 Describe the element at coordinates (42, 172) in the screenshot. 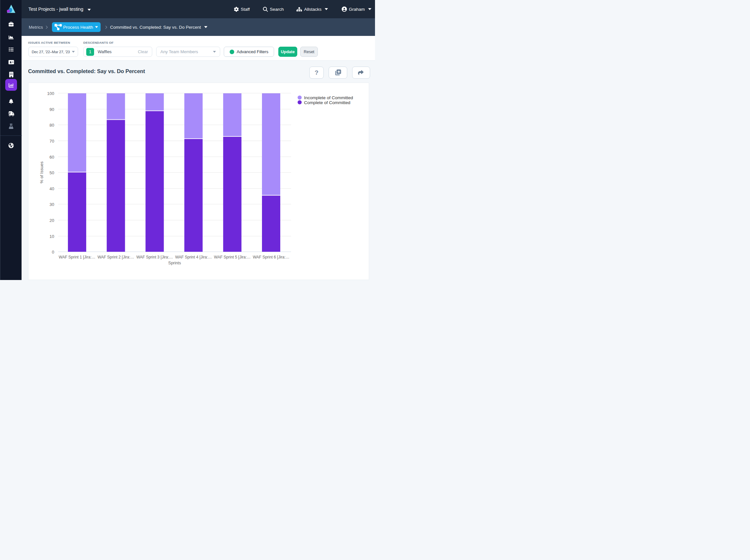

I see `svg-text: % of Issues` at that location.